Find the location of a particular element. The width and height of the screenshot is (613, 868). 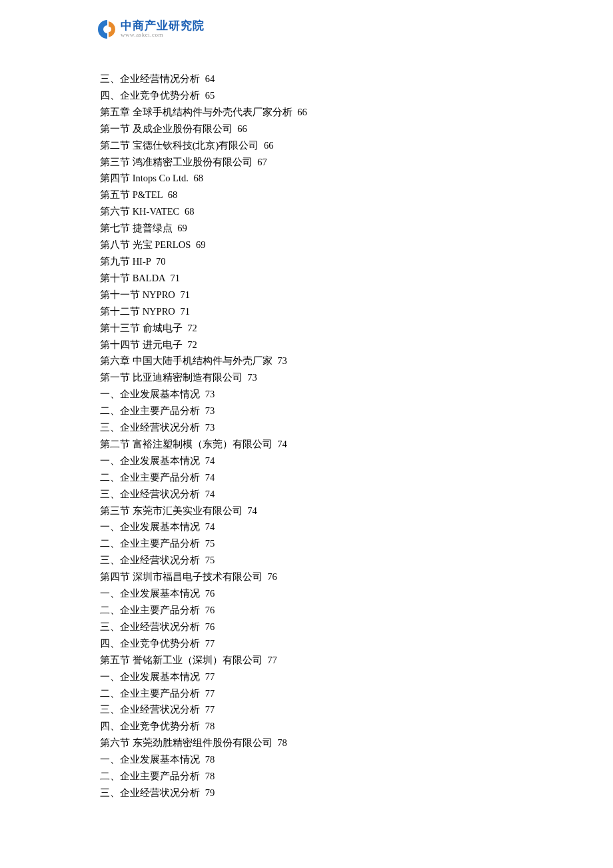

toc-line: 第六节 东莞劲胜精密组件股份有限公司 78 is located at coordinates (306, 743).